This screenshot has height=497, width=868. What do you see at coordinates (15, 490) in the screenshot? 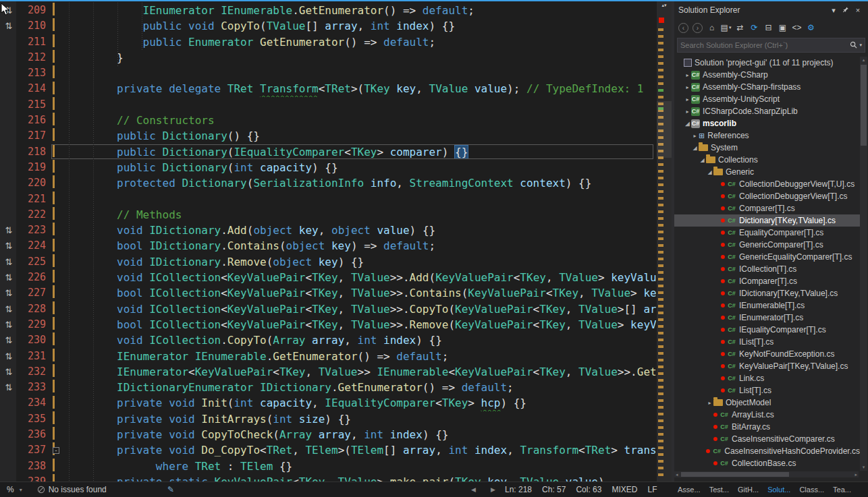
I see `zoom-control: % ▾` at bounding box center [15, 490].